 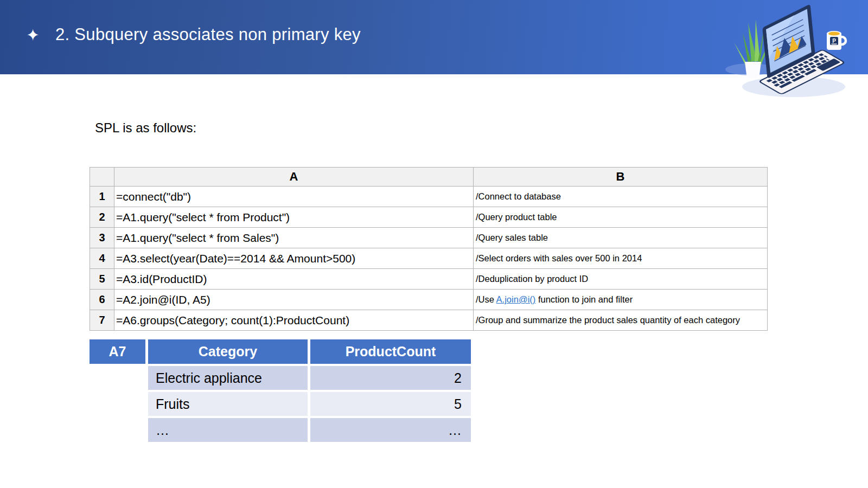 What do you see at coordinates (834, 41) in the screenshot?
I see `svg-text: P` at bounding box center [834, 41].